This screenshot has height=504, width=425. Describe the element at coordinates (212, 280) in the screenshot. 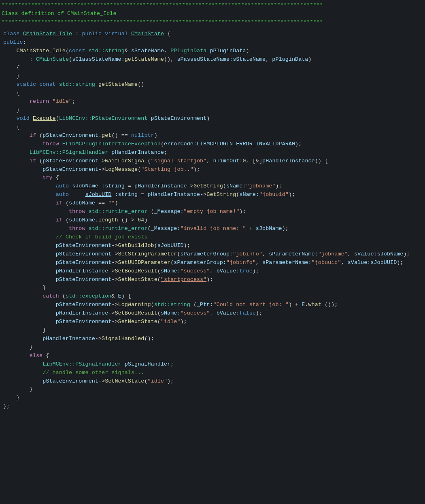

I see `code-line-39: pStateEnvironment->SetNextState("startpr…` at that location.